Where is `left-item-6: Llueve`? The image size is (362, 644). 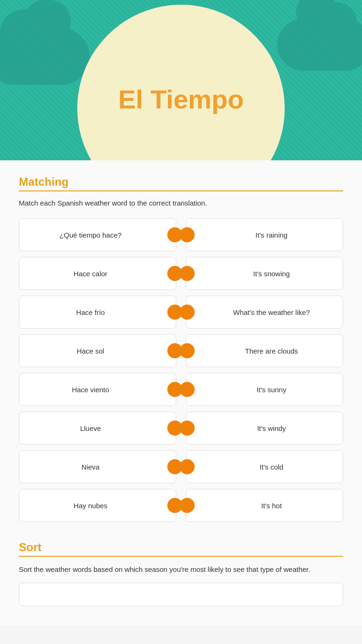
left-item-6: Llueve is located at coordinates (98, 428).